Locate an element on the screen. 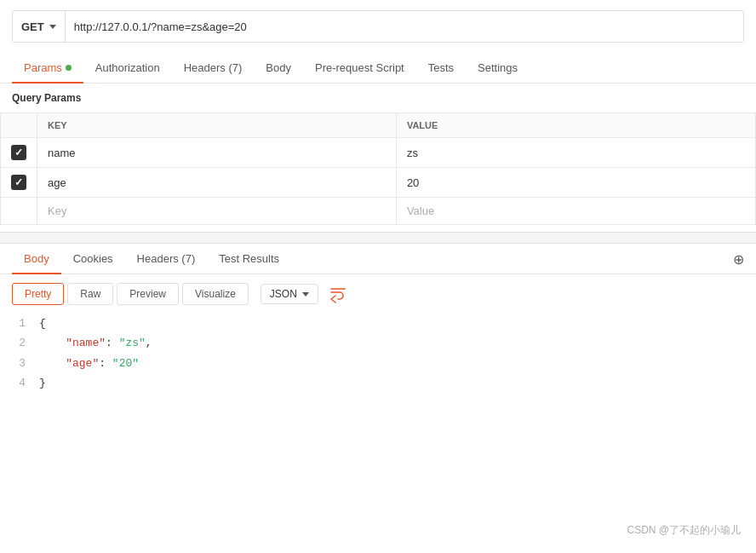 The image size is (756, 553). format-chevron-icon is located at coordinates (306, 295).